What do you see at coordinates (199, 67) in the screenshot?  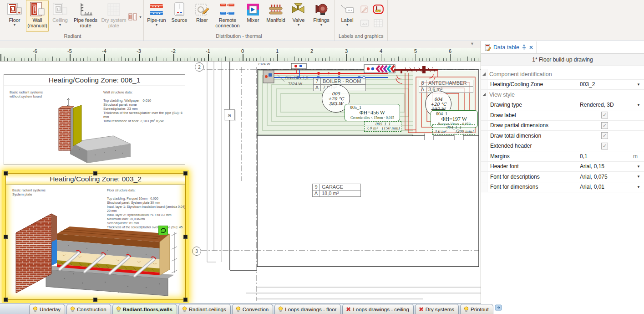 I see `axis-marker-2: 2` at bounding box center [199, 67].